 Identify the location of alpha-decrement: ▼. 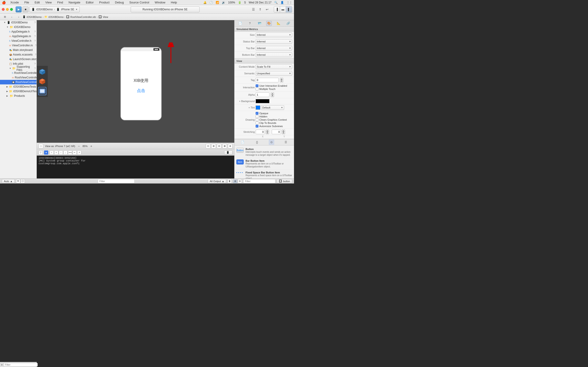
(273, 96).